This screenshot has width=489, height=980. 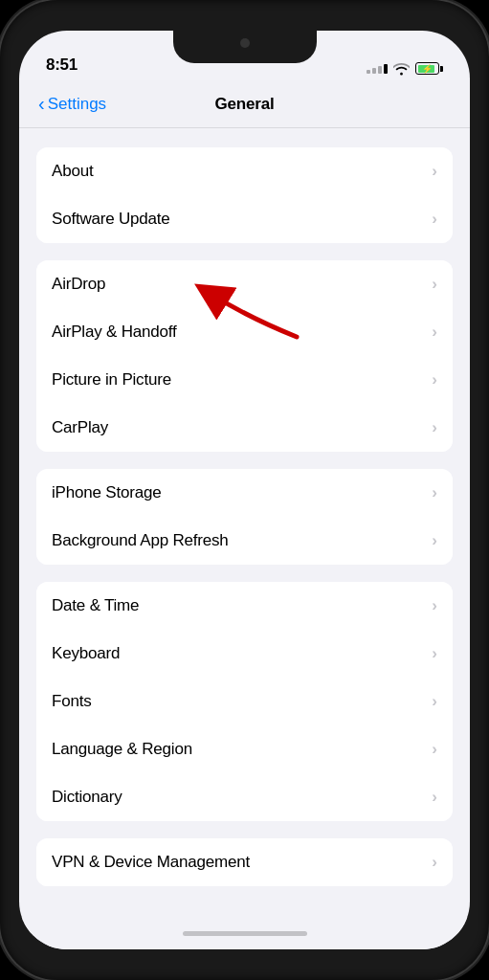 I want to click on notch, so click(x=245, y=47).